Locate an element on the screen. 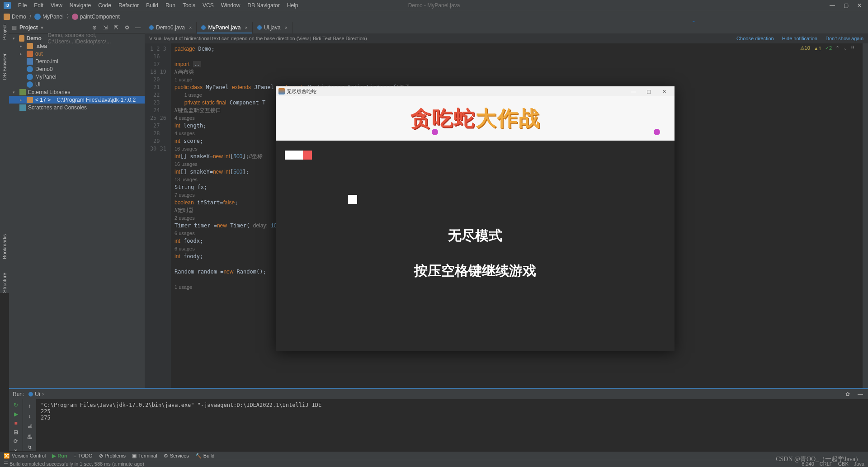  tree-out: out is located at coordinates (39, 54).